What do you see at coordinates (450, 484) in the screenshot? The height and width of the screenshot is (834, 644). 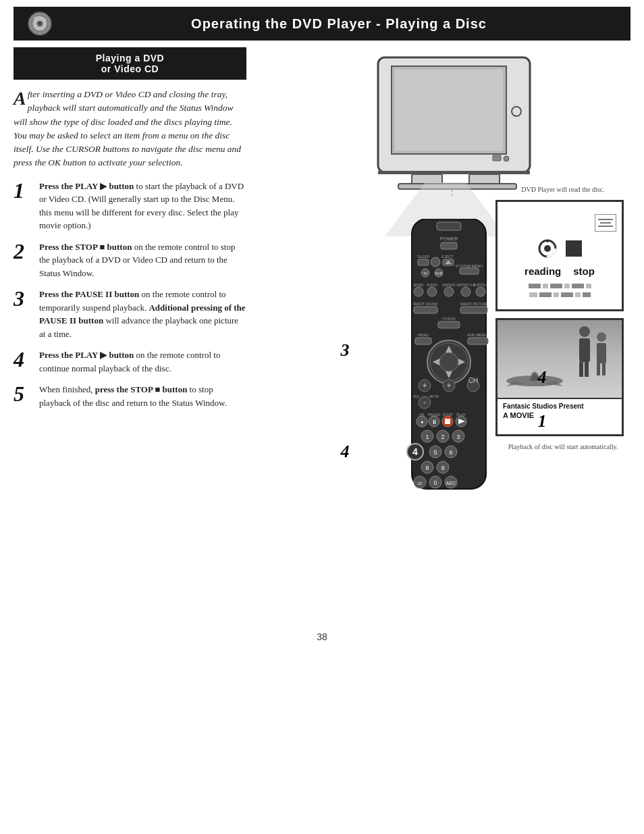 I see `svg-text: AEC` at bounding box center [450, 484].